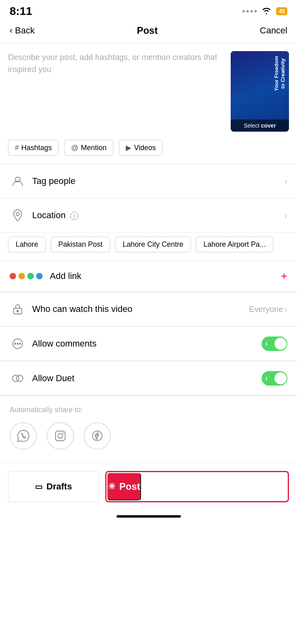  What do you see at coordinates (129, 148) in the screenshot?
I see `play-icon: ▶` at bounding box center [129, 148].